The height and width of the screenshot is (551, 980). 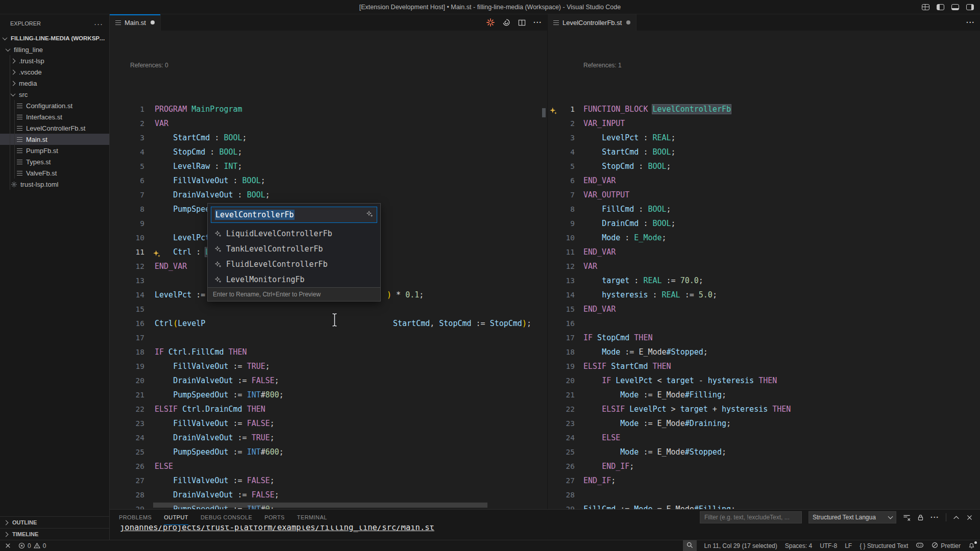 What do you see at coordinates (764, 438) in the screenshot?
I see `code-line: 24 ELSE` at bounding box center [764, 438].